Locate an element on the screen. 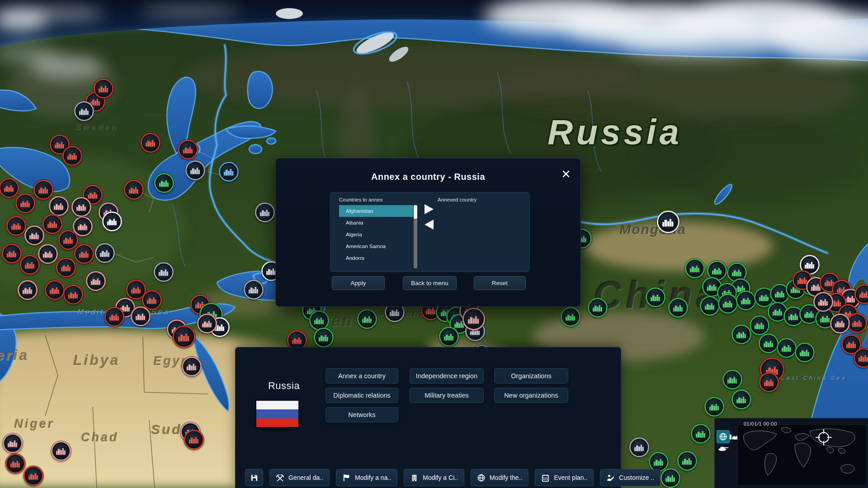 This screenshot has height=488, width=868. organizations-button: Organizations is located at coordinates (531, 376).